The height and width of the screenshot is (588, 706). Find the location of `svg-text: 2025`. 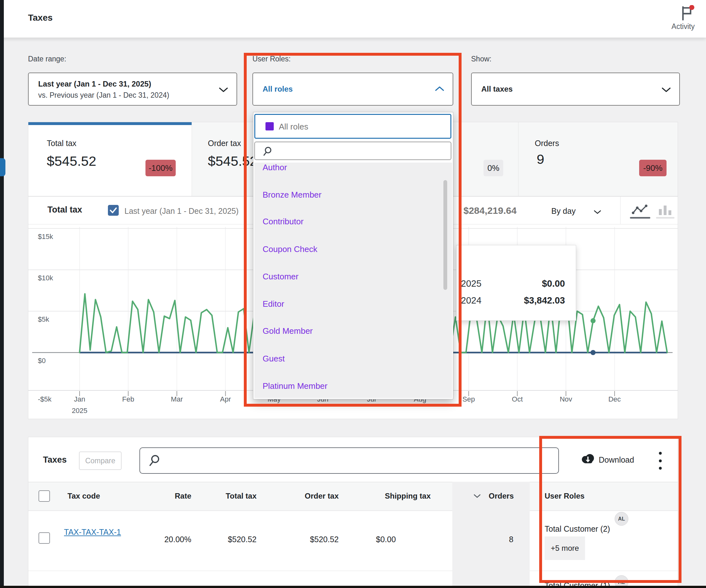

svg-text: 2025 is located at coordinates (80, 411).